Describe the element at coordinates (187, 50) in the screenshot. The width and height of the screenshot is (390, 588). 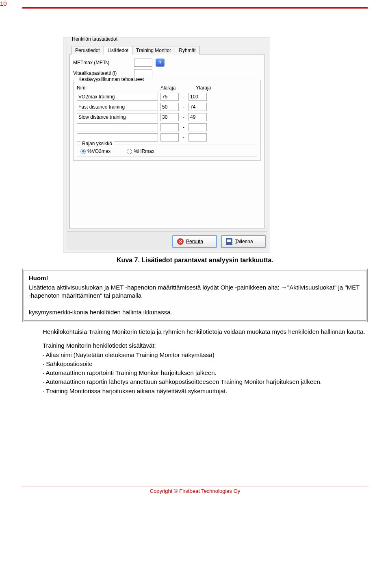
I see `tab-ryhmat: Ryhmät` at that location.